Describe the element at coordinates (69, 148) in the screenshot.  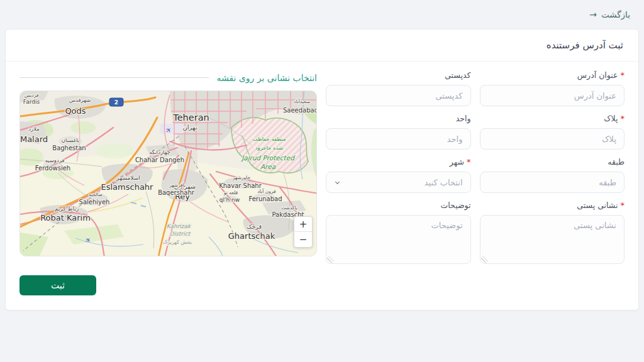
I see `map-label-baghestan-en: Baghestan` at that location.